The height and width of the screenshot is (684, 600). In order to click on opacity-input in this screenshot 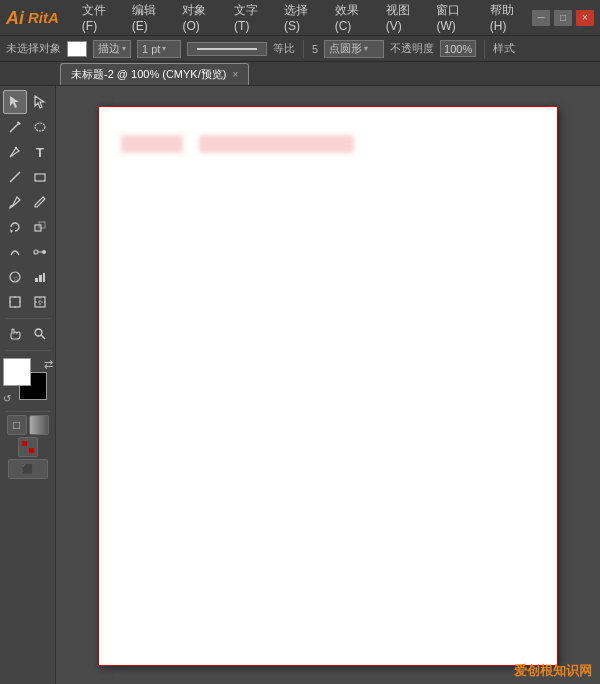, I will do `click(458, 48)`.